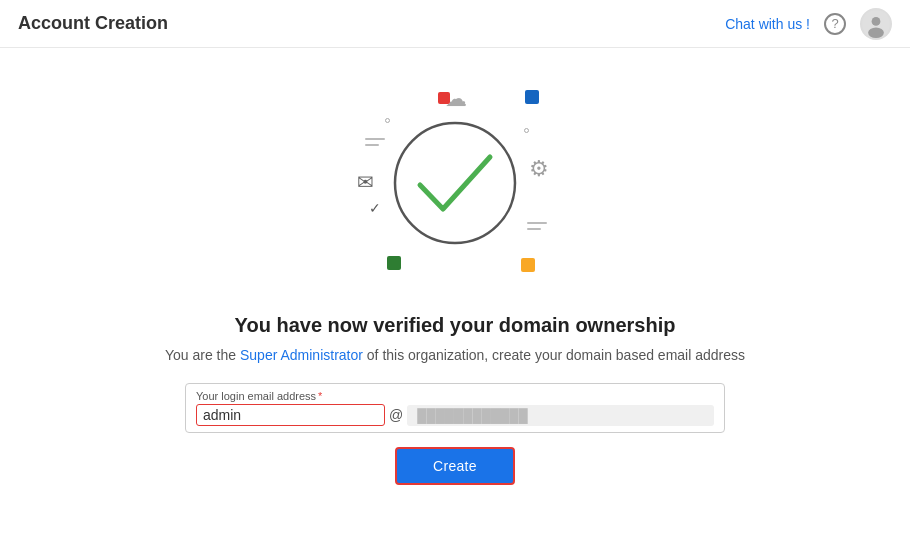 The image size is (910, 560). What do you see at coordinates (560, 416) in the screenshot?
I see `domain-display: ████████████` at bounding box center [560, 416].